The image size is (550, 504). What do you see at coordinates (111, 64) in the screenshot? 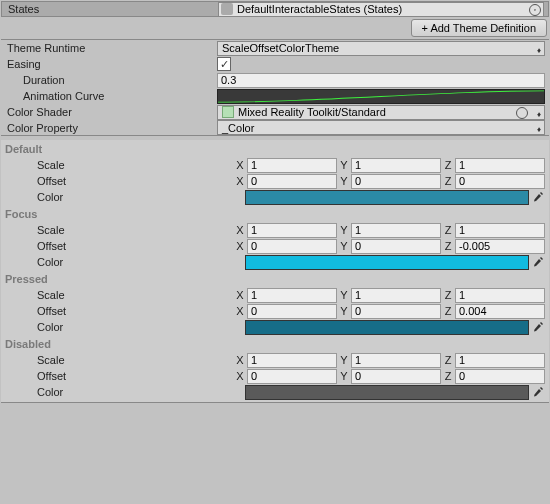
I see `easing-label: Easing` at bounding box center [111, 64].